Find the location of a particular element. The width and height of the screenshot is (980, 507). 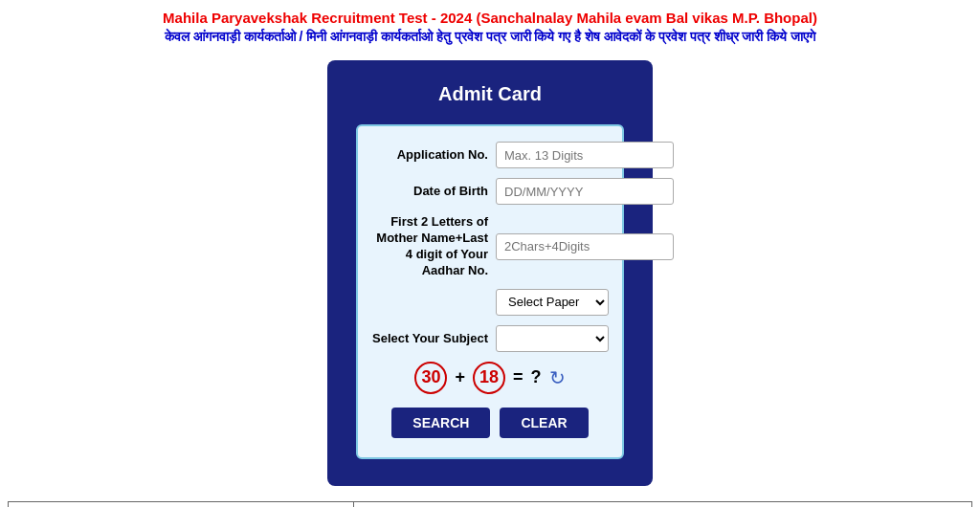

captcha-refresh-icon: ↻ is located at coordinates (557, 378).